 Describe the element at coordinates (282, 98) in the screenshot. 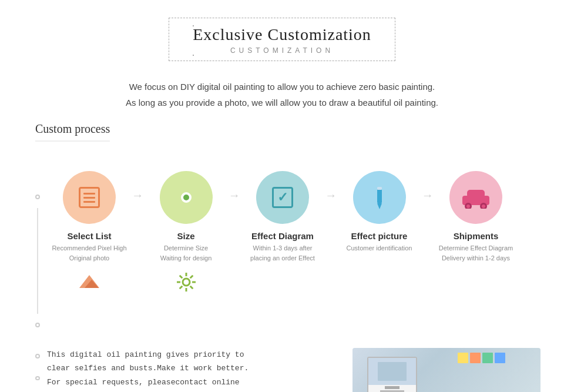

I see `description-section: We focus on DIY digital oil painting to …` at that location.